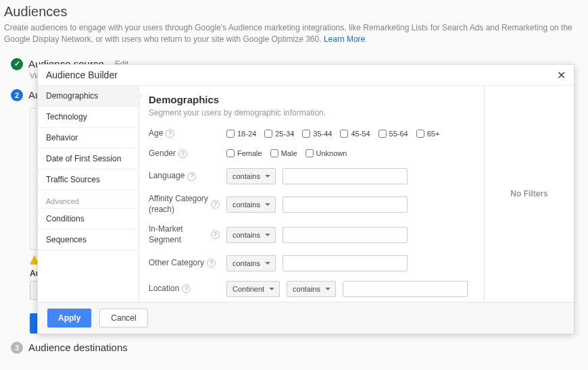 The width and height of the screenshot is (588, 370). Describe the element at coordinates (312, 134) in the screenshot. I see `row-age: Age ? 18-24 25-34 35-44 45-54 55-64 65+` at that location.